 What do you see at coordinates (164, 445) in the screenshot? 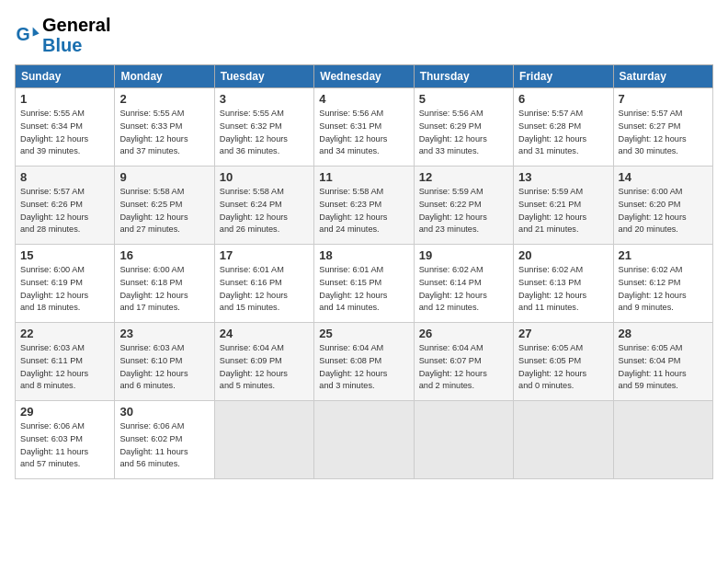
I see `day-info: Sunrise: 6:06 AM Sunset: 6:02 PM Dayligh…` at bounding box center [164, 445].